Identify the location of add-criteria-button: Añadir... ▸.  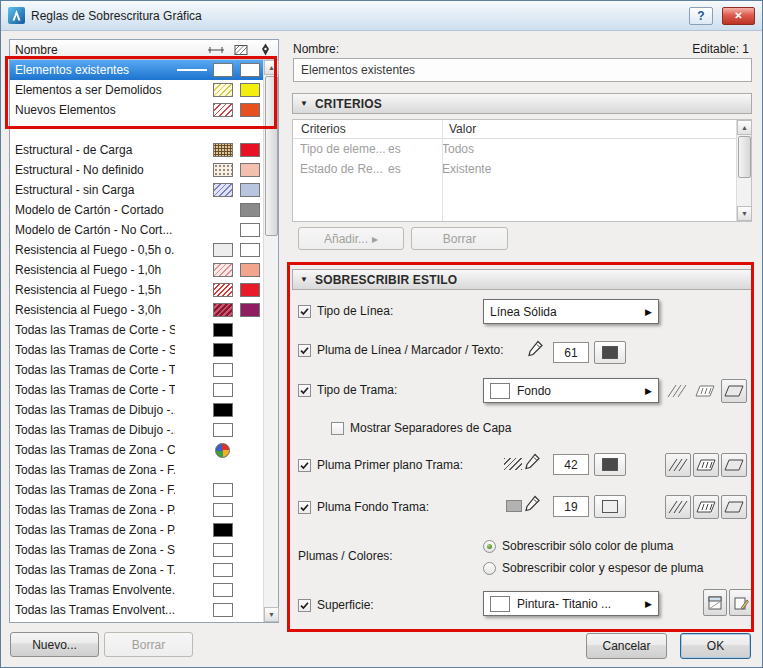
(351, 238).